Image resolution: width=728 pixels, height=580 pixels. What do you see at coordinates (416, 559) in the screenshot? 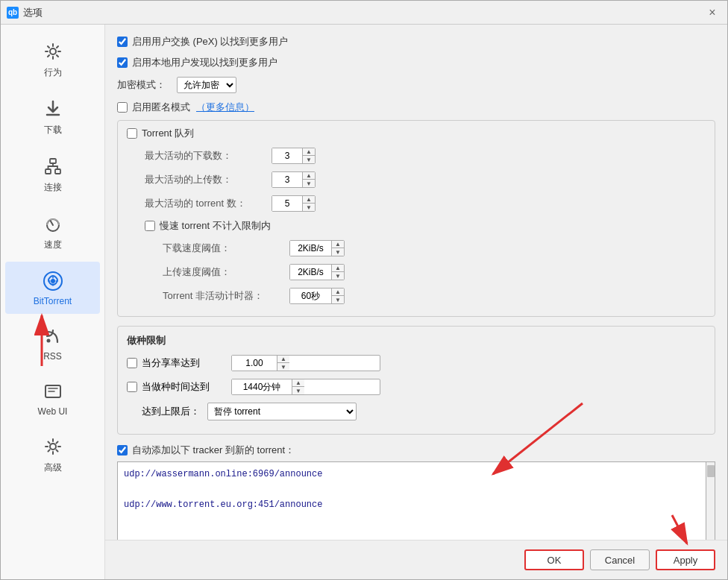
I see `footer-buttons: OK Cancel Apply` at bounding box center [416, 559].